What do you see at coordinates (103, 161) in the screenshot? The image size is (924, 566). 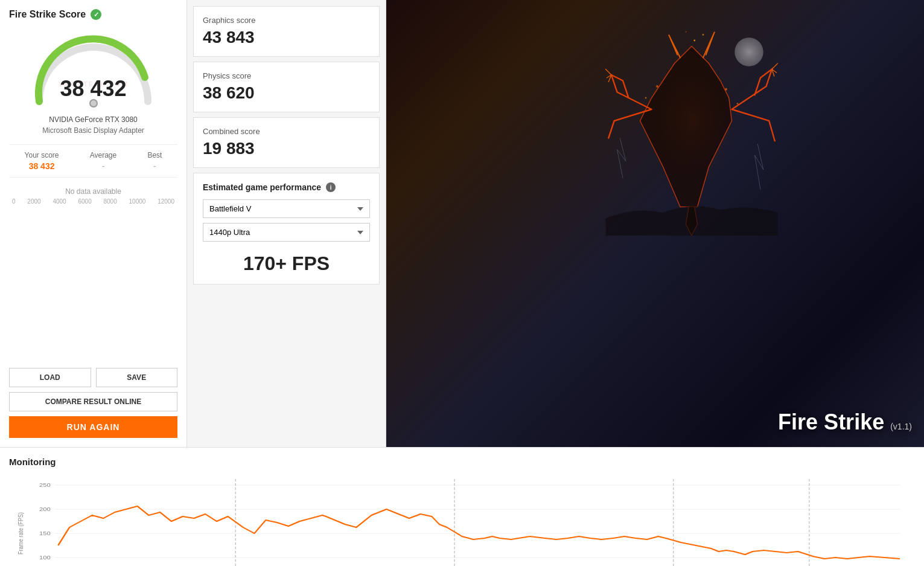 I see `average-score-col: Average -` at bounding box center [103, 161].